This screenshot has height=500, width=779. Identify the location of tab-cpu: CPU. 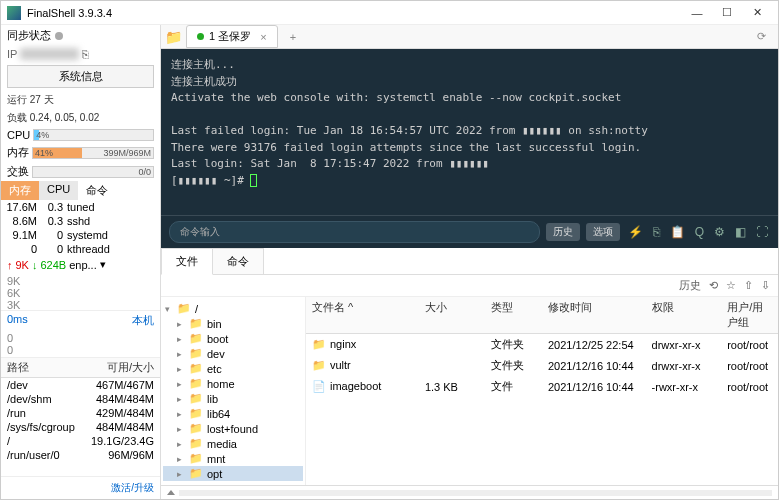
(58, 190).